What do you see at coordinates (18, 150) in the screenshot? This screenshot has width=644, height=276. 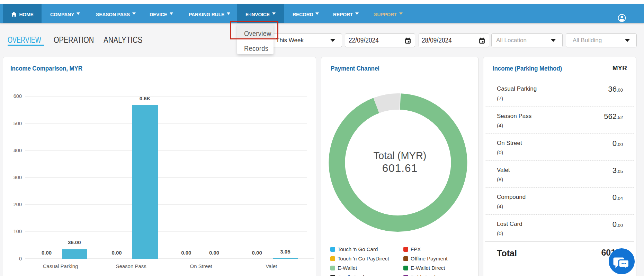 I see `svg-text: 400` at bounding box center [18, 150].